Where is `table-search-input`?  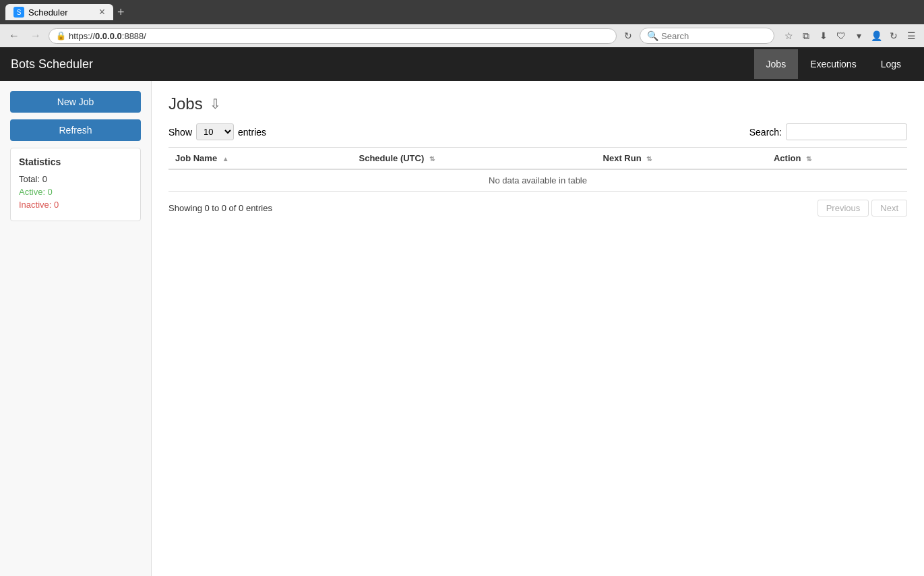 table-search-input is located at coordinates (846, 132).